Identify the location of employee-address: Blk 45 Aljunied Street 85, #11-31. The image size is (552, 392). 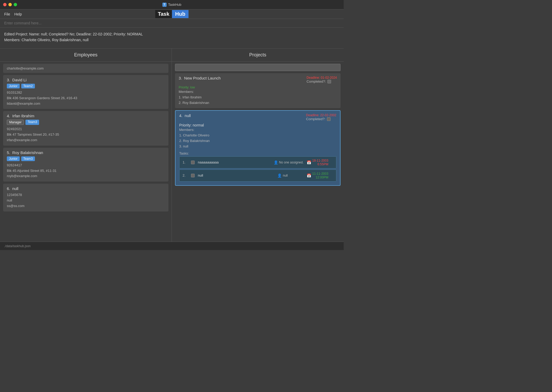
(86, 171).